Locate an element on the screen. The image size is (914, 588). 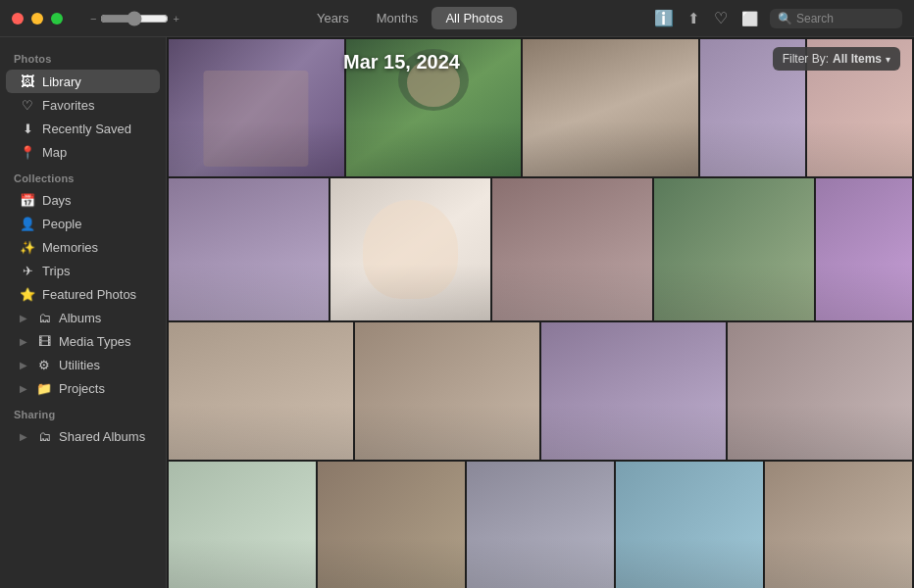
sidebar-label-recently-saved: Recently Saved is located at coordinates (86, 129).